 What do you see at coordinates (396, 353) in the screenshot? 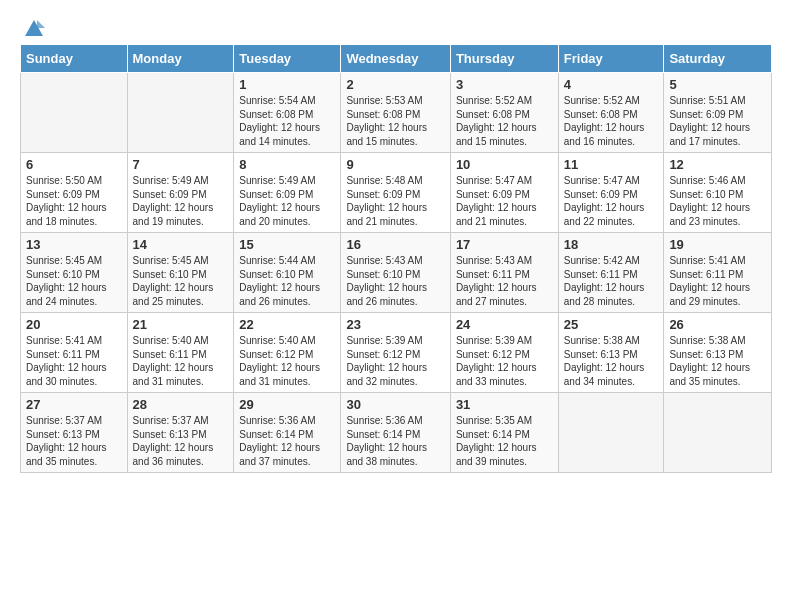
I see `week-row-4: 20Sunrise: 5:41 AM Sunset: 6:11 PM Dayli…` at bounding box center [396, 353].